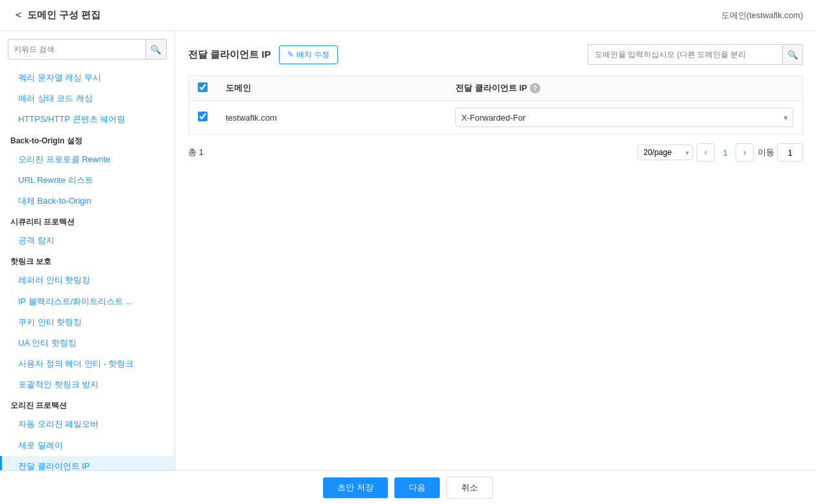 This screenshot has height=504, width=816. I want to click on th-forward-ip-text: 전달 클라이언트 IP, so click(492, 88).